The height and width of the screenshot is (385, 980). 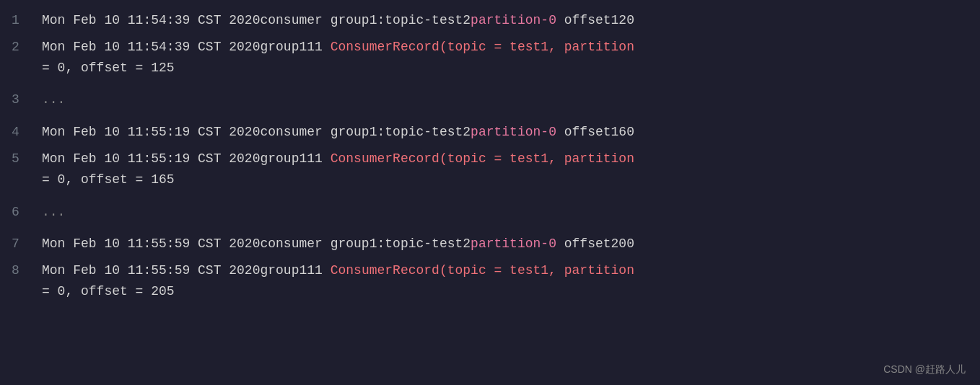 What do you see at coordinates (22, 159) in the screenshot?
I see `line-number-5: 5` at bounding box center [22, 159].